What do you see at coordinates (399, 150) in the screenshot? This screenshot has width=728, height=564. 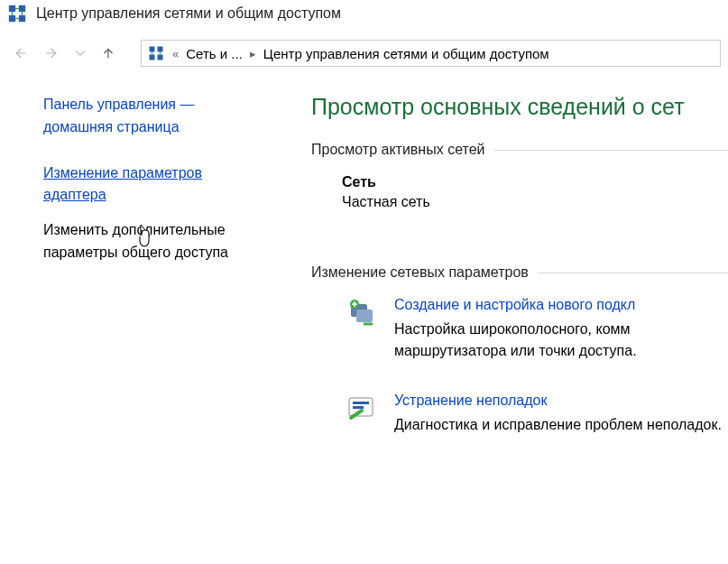 I see `section-label: Просмотр активных сетей` at bounding box center [399, 150].